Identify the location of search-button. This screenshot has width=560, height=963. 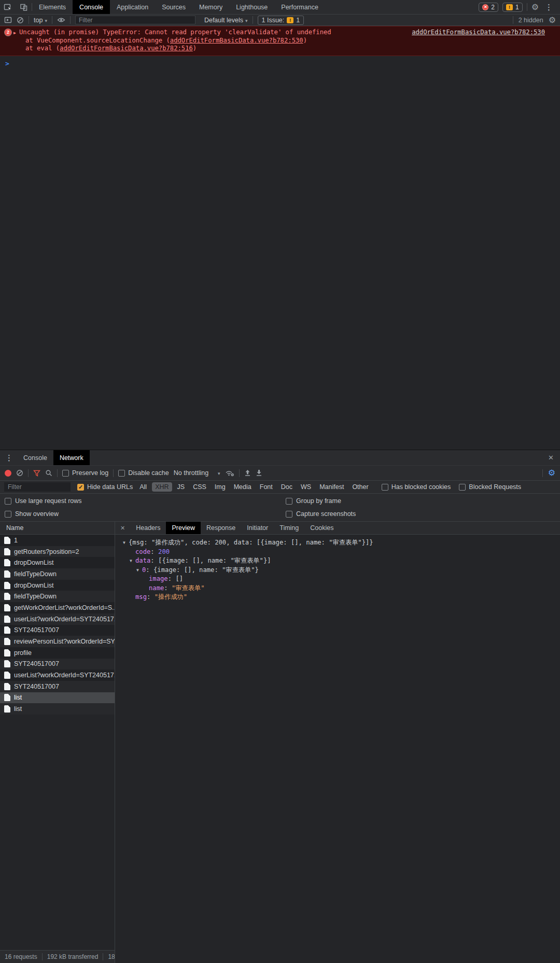
(49, 473).